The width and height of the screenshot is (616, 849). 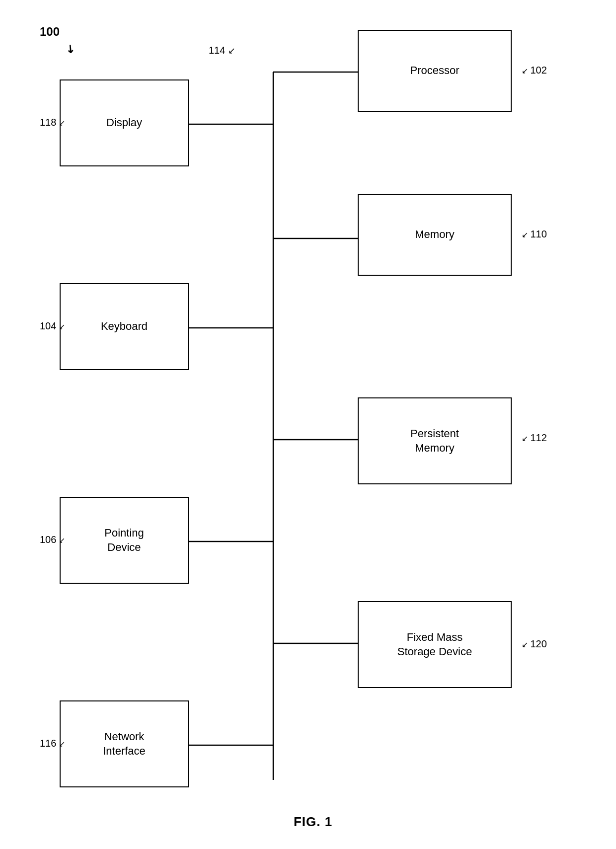 What do you see at coordinates (435, 645) in the screenshot?
I see `fixed-mass-storage-box: Fixed Mass Storage Device` at bounding box center [435, 645].